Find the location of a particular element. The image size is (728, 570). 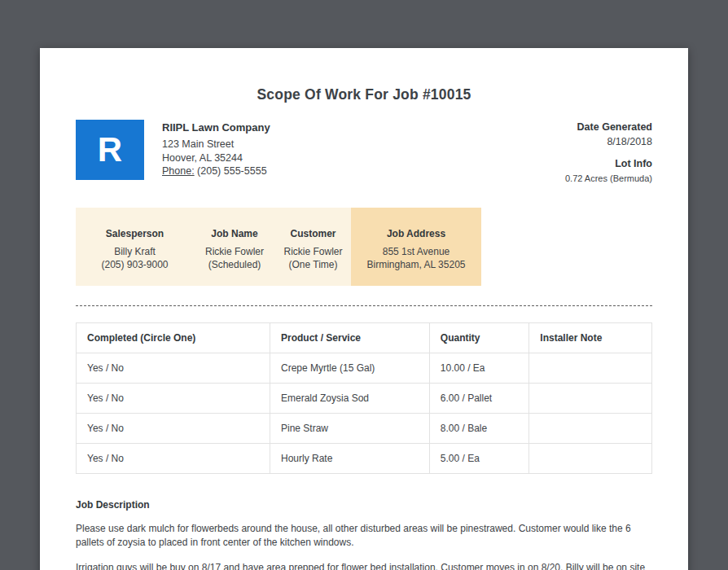

job-name-status: (Scheduled) is located at coordinates (235, 265).